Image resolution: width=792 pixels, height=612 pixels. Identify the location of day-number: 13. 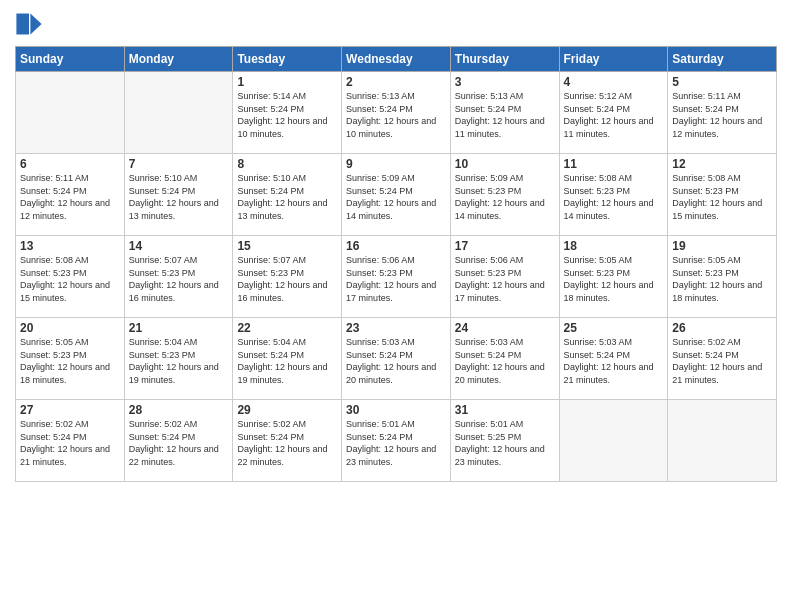
(70, 246).